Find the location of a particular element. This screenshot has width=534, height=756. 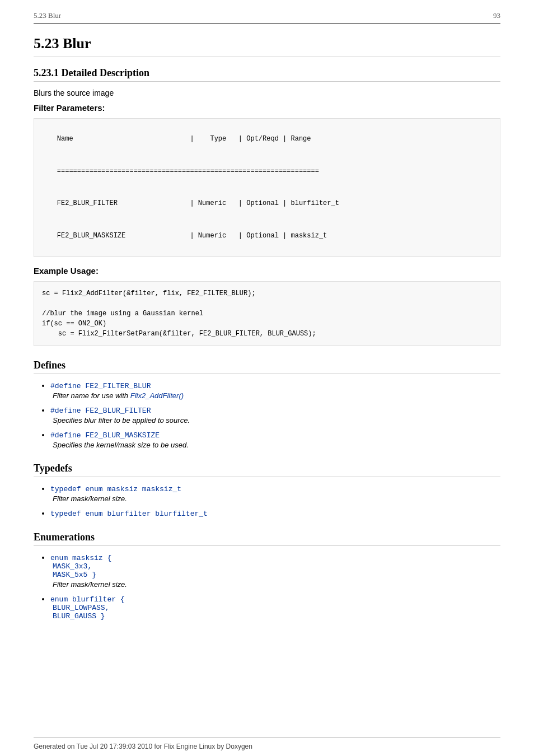

list-item: typedef enum masksiz masksiz_t Filter ma… is located at coordinates (275, 493).